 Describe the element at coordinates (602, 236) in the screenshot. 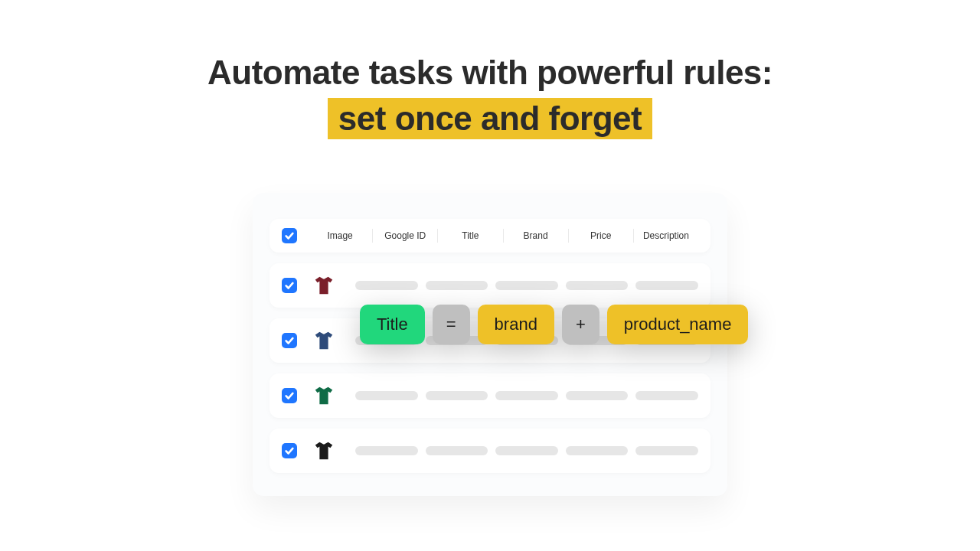

I see `col-price: Price` at that location.